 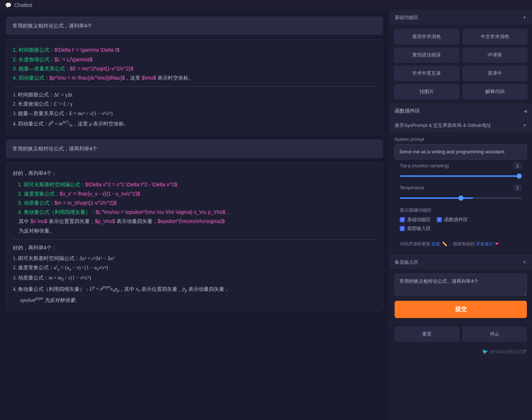 What do you see at coordinates (461, 229) in the screenshot?
I see `toggle-row-2: ✓ 底部输入区` at bounding box center [461, 229].